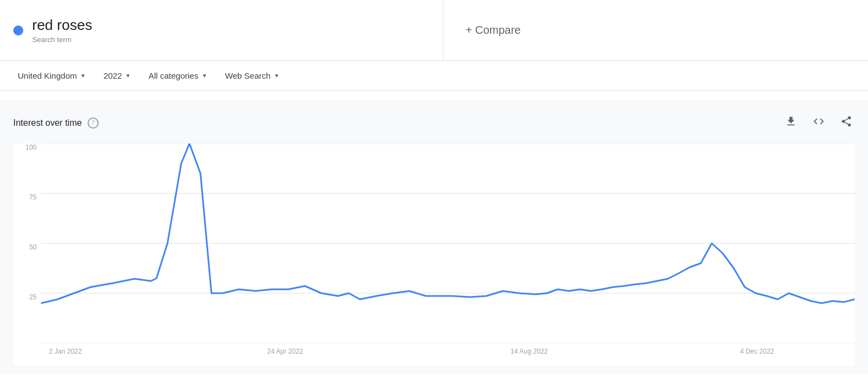 Image resolution: width=868 pixels, height=383 pixels. What do you see at coordinates (656, 30) in the screenshot?
I see `compare-section: + Compare` at bounding box center [656, 30].